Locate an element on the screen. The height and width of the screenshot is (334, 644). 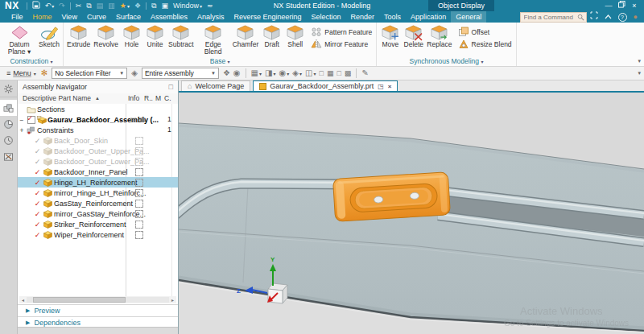
find-command-input is located at coordinates (550, 18).